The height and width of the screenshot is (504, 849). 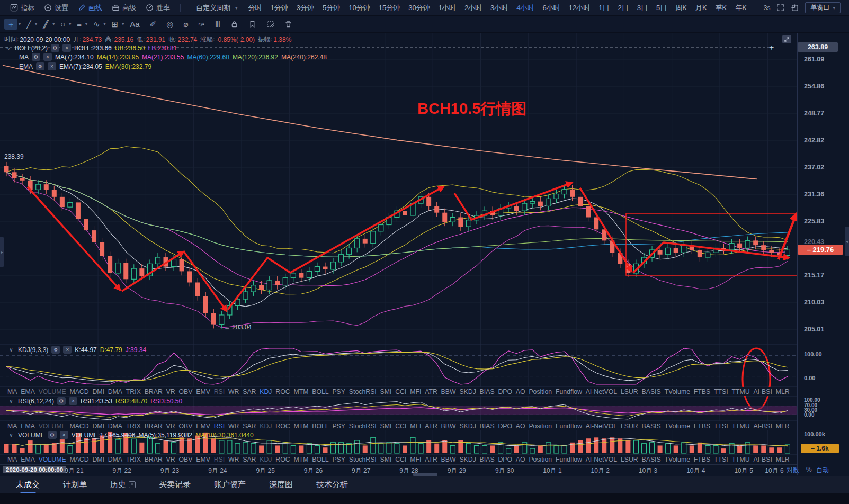 What do you see at coordinates (771, 48) in the screenshot?
I see `alert-plus-icon: ＋` at bounding box center [771, 48].